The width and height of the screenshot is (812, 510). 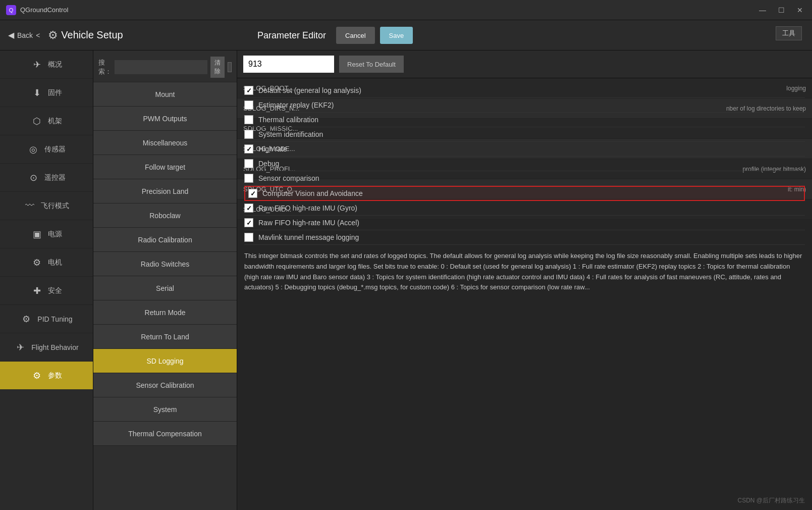 What do you see at coordinates (296, 105) in the screenshot?
I see `checkbox-label-estimator: Estimator replay (EKF2)` at bounding box center [296, 105].